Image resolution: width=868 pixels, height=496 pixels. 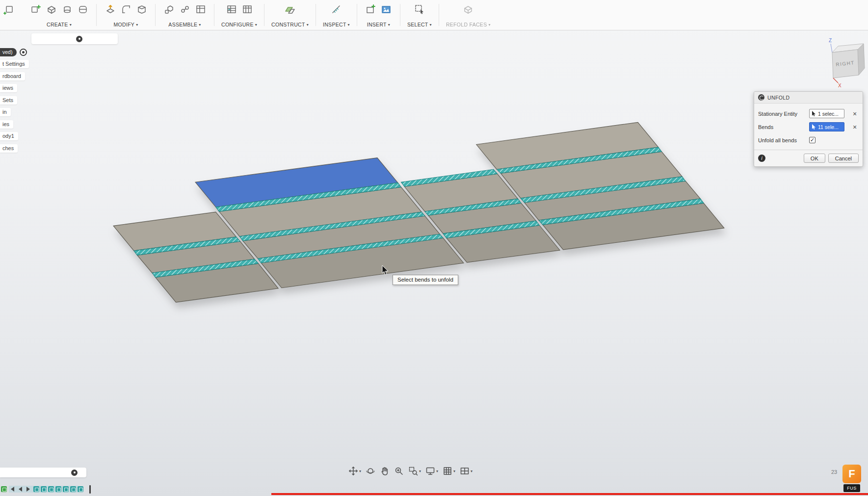 What do you see at coordinates (15, 125) in the screenshot?
I see `browser-item-bodies: ies` at bounding box center [15, 125].